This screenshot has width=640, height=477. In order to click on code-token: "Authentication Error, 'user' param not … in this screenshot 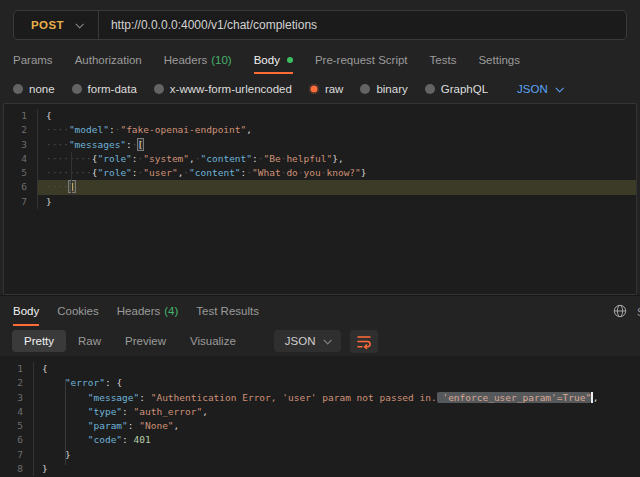, I will do `click(294, 398)`.